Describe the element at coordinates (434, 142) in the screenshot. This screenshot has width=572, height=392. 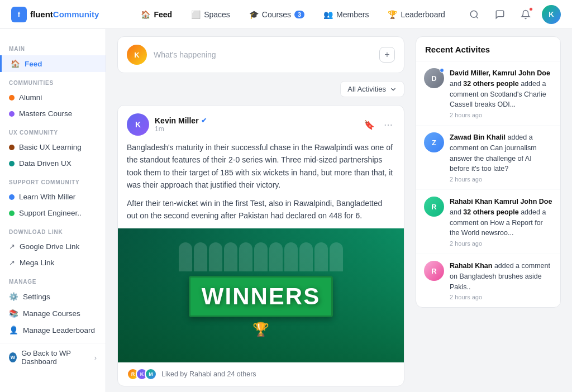
I see `activity-avatar-2: Z` at that location.